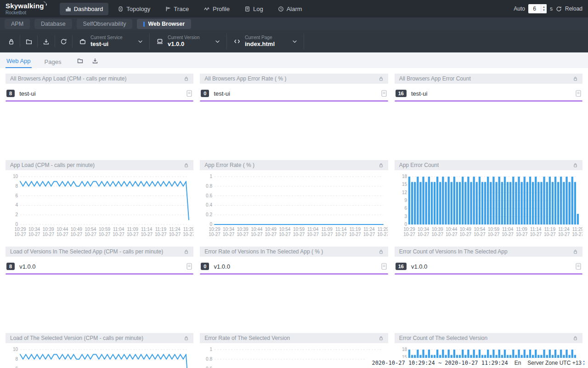 This screenshot has width=588, height=368. I want to click on import-icon, so click(95, 61).